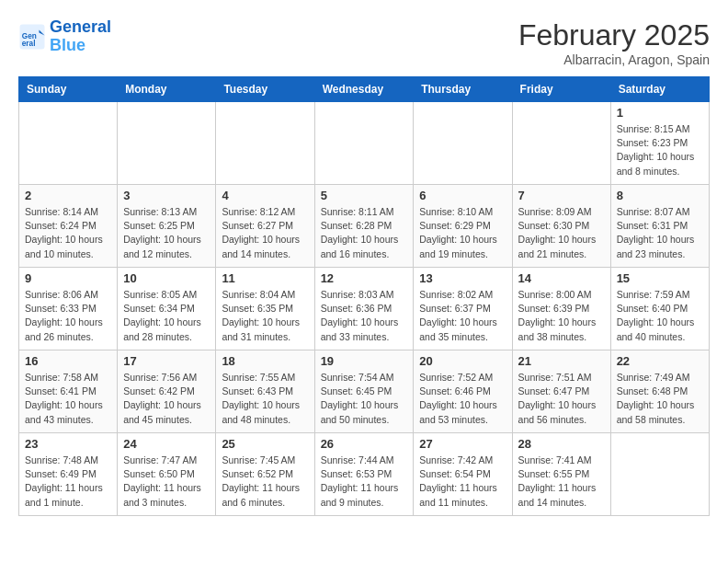  I want to click on day-number: 16, so click(68, 361).